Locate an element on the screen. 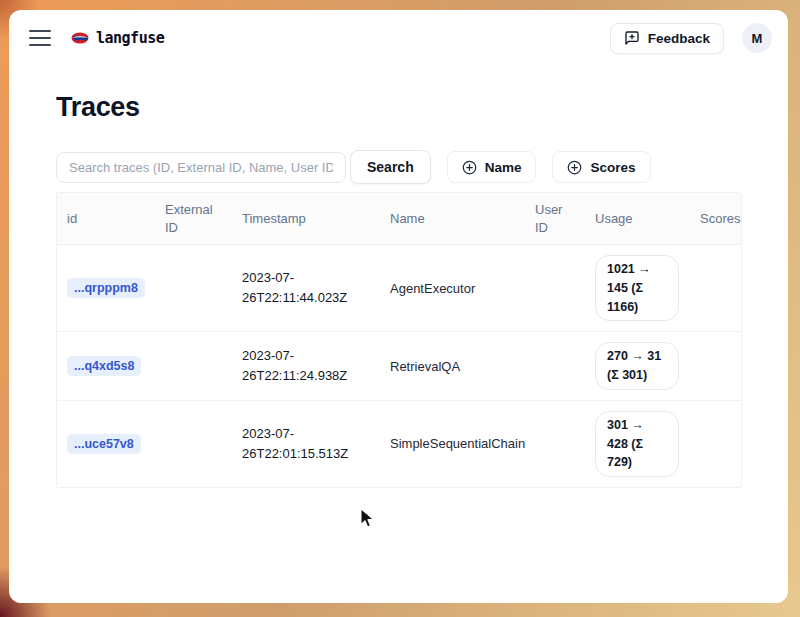  name-cell: AgentExecutor is located at coordinates (452, 288).